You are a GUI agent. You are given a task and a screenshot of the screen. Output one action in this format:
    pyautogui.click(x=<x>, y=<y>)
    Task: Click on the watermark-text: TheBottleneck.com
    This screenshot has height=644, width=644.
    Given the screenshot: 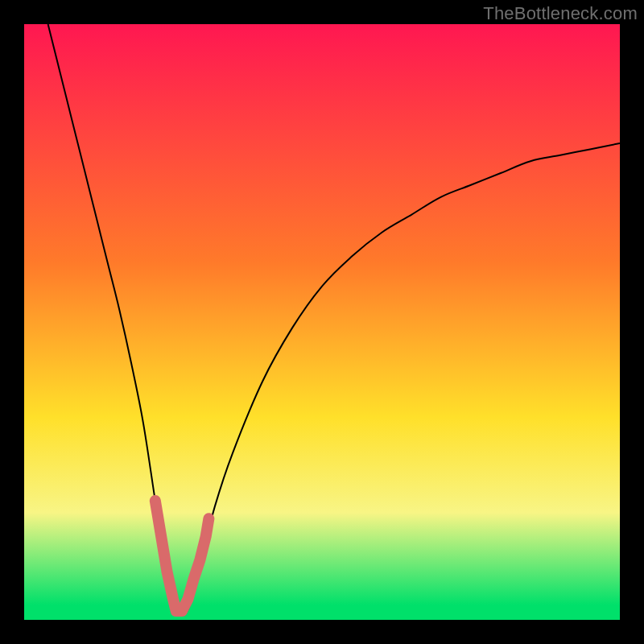 What is the action you would take?
    pyautogui.click(x=560, y=14)
    